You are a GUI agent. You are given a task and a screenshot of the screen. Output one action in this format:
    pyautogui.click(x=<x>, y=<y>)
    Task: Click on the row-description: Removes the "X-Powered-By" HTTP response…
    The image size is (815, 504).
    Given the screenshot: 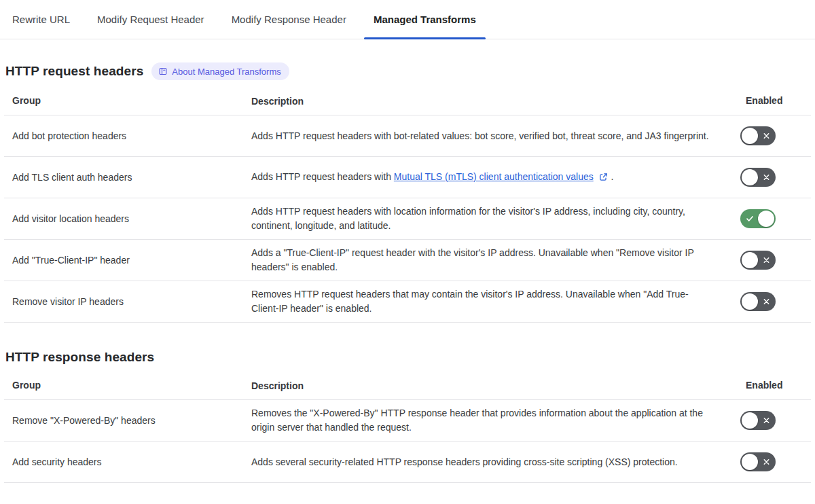 What is the action you would take?
    pyautogui.click(x=490, y=420)
    